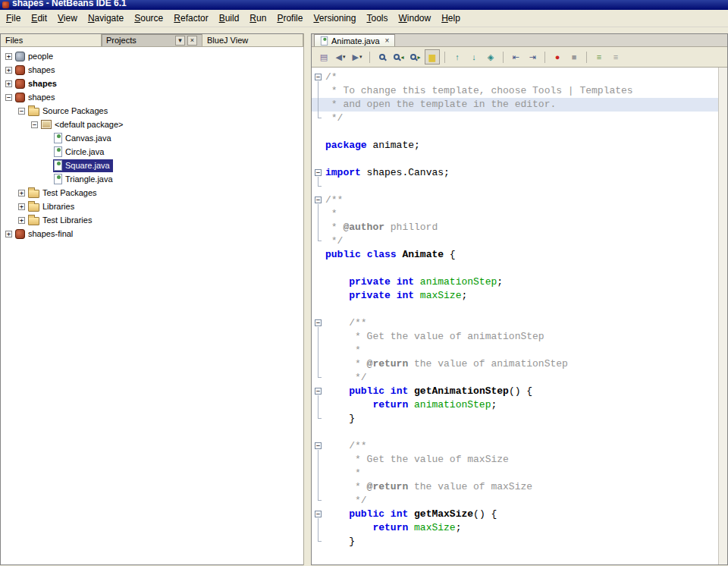 The height and width of the screenshot is (566, 728). Describe the element at coordinates (152, 124) in the screenshot. I see `tree-item--default-package-: −<default package>` at that location.